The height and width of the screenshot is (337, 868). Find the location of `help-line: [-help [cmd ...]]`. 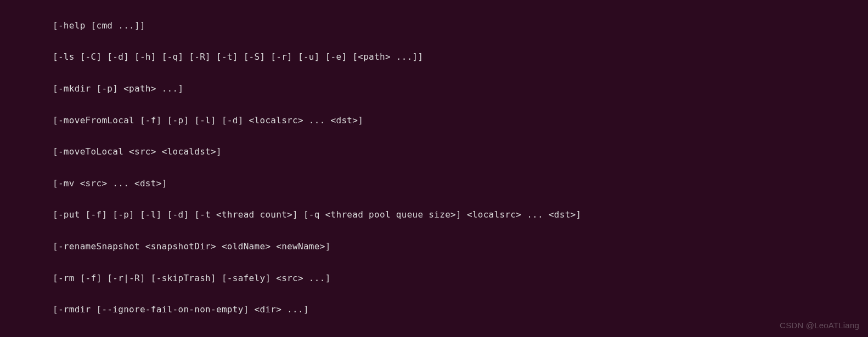

help-line: [-help [cmd ...]] is located at coordinates (460, 26).